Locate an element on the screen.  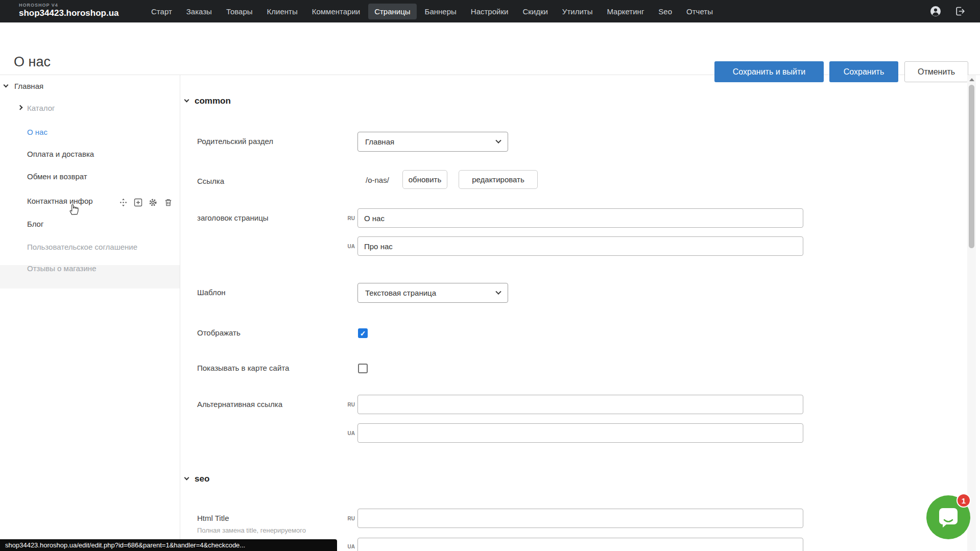
menu-item-clients: Клиенты is located at coordinates (282, 11).